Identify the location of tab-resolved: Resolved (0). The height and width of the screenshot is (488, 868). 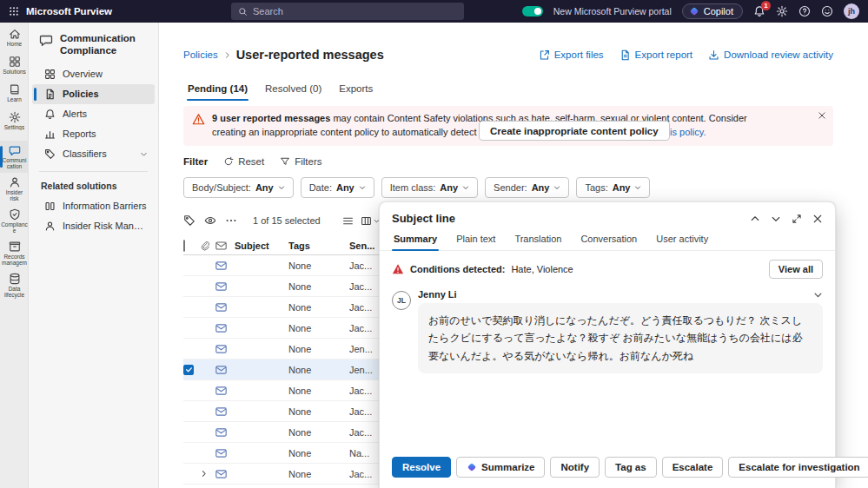
(294, 92).